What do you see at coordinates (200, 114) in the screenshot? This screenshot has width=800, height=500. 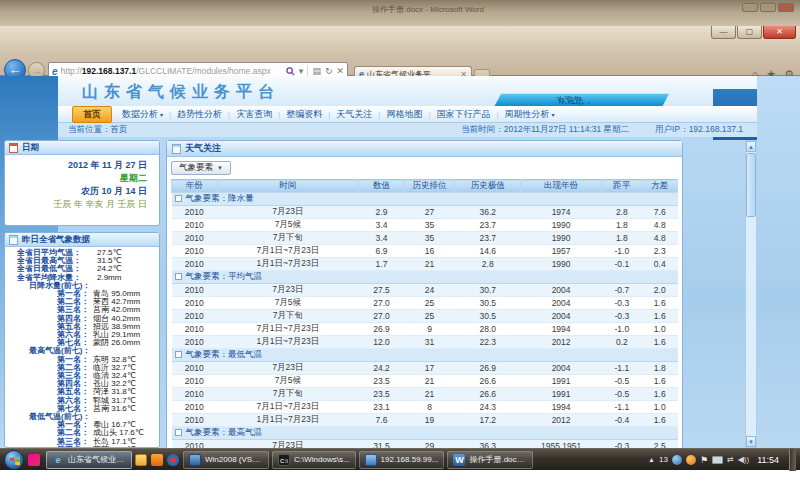 I see `nav-item-3: 趋势性分析` at bounding box center [200, 114].